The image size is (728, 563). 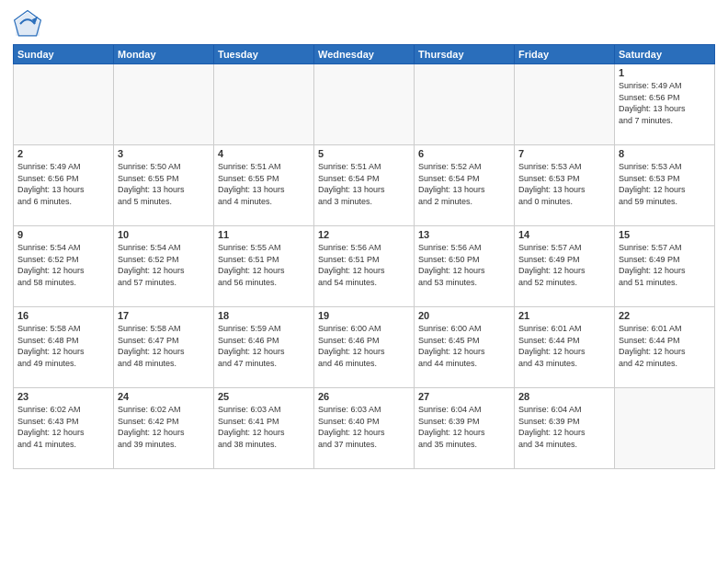 I want to click on calendar-cell: 4Sunrise: 5:51 AM Sunset: 6:55 PM Daylig…, so click(x=265, y=186).